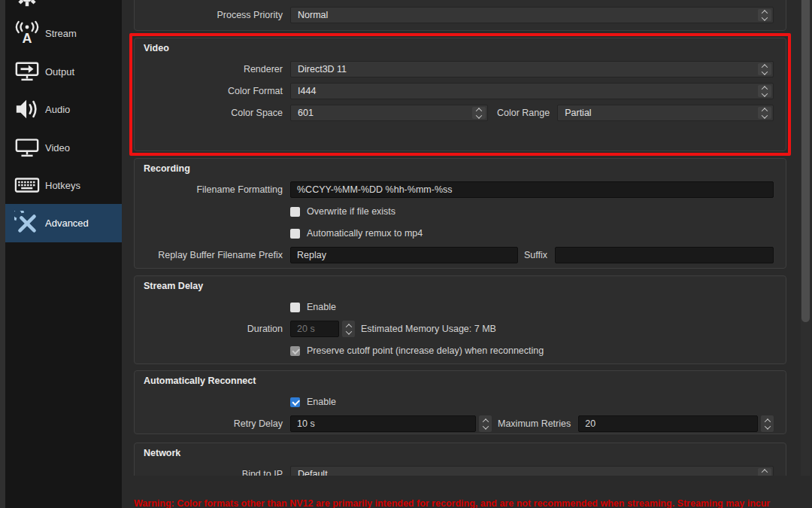 The width and height of the screenshot is (812, 508). I want to click on color-format-row: Color Format I444, so click(459, 91).